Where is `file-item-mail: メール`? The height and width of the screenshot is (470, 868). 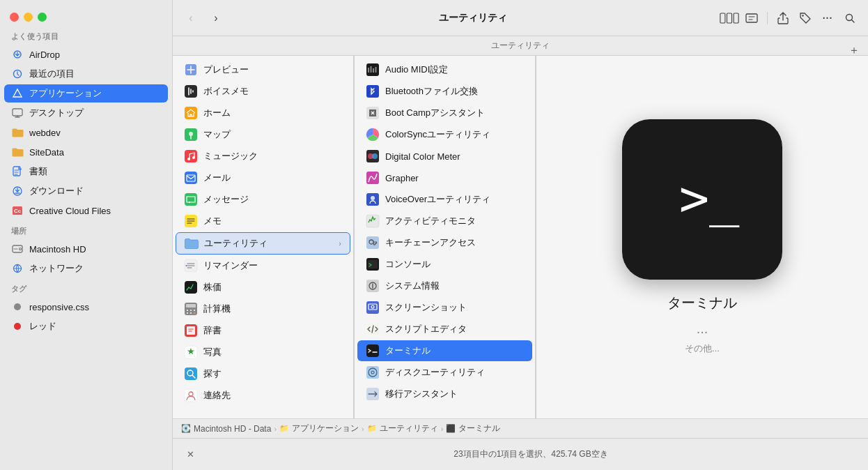
file-item-mail: メール is located at coordinates (263, 178).